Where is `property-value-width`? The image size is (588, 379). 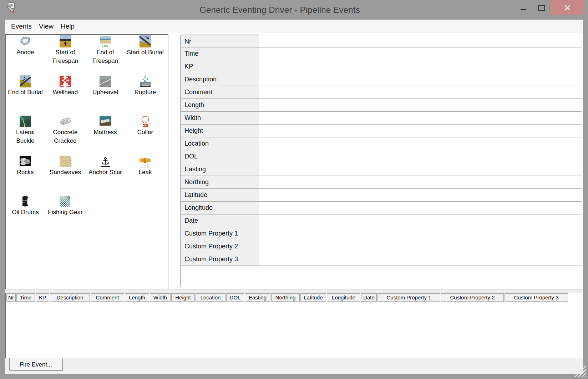
property-value-width is located at coordinates (420, 118).